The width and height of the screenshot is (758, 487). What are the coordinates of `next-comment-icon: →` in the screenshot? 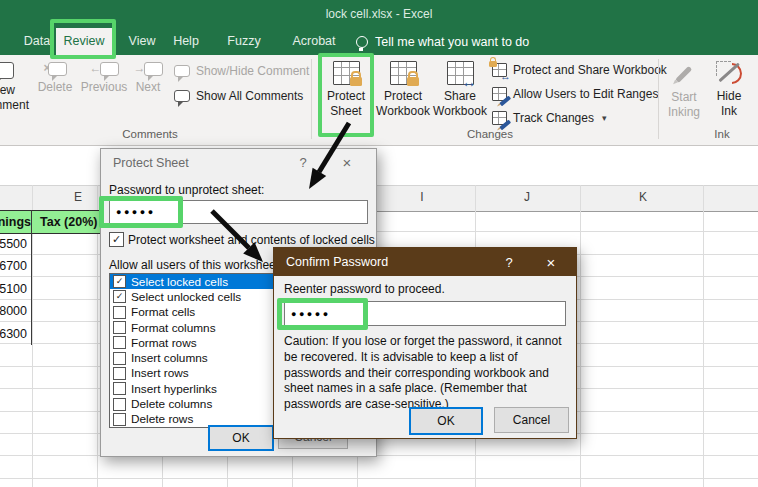 It's located at (148, 69).